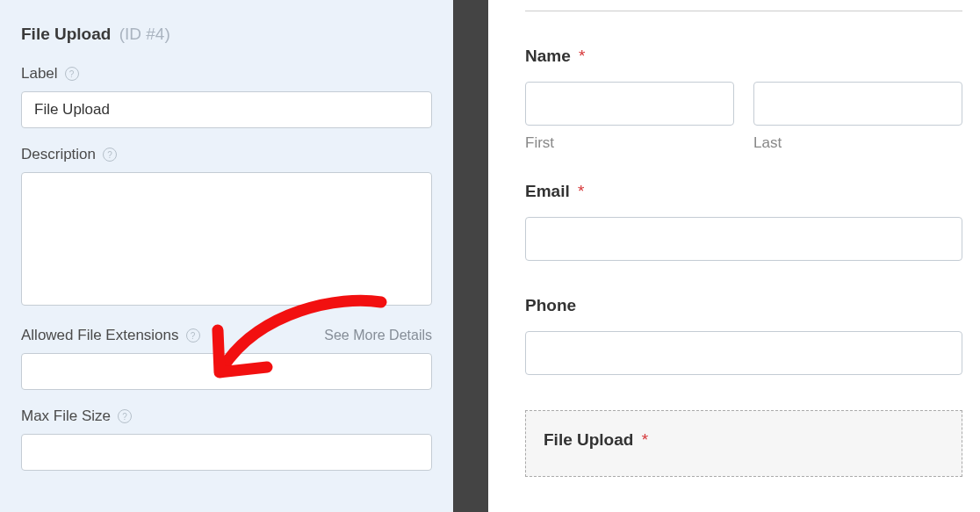 This screenshot has width=980, height=512. Describe the element at coordinates (630, 143) in the screenshot. I see `first-sublabel: First` at that location.